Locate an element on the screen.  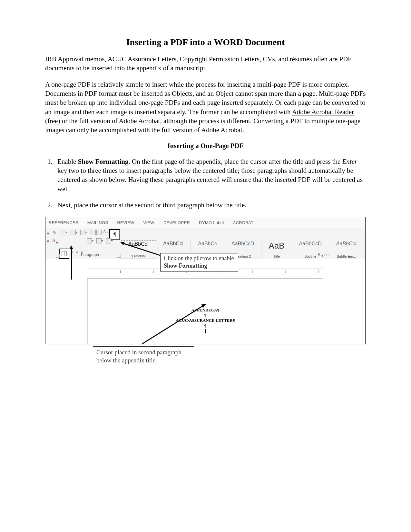
style-name: Subtle Em... is located at coordinates (346, 256).